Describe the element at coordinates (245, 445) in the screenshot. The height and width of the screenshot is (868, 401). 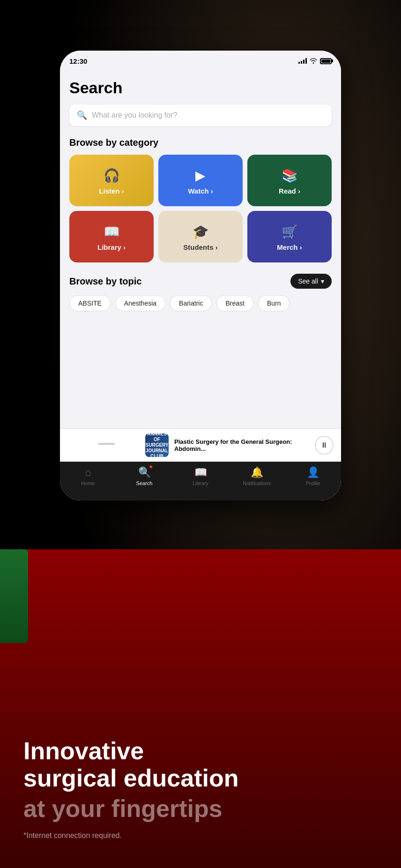
I see `mini-player-text: Plastic Surgery for the General Surgeon:…` at that location.